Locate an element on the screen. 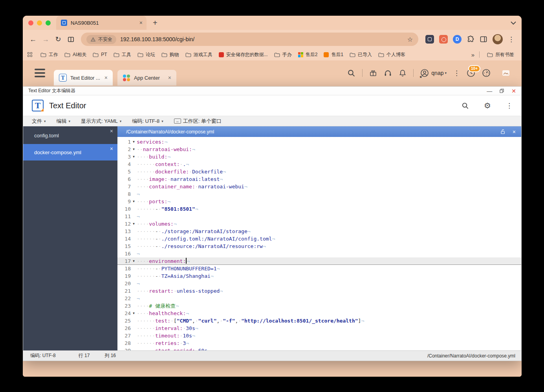 The width and height of the screenshot is (544, 392). sidebar-file-docker-compose.yml: docker-compose.yml× is located at coordinates (70, 152).